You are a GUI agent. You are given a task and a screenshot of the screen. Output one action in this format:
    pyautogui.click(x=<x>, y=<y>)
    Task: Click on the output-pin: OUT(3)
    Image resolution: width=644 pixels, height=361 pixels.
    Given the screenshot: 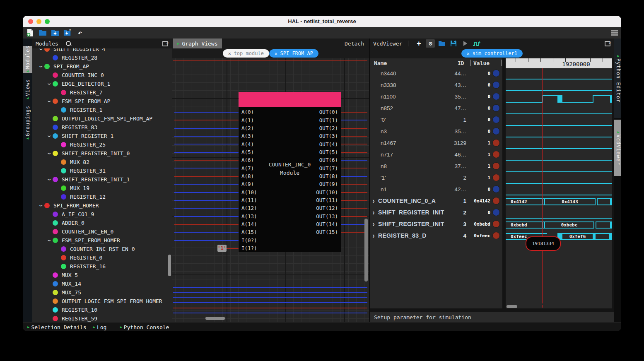 What is the action you would take?
    pyautogui.click(x=329, y=136)
    